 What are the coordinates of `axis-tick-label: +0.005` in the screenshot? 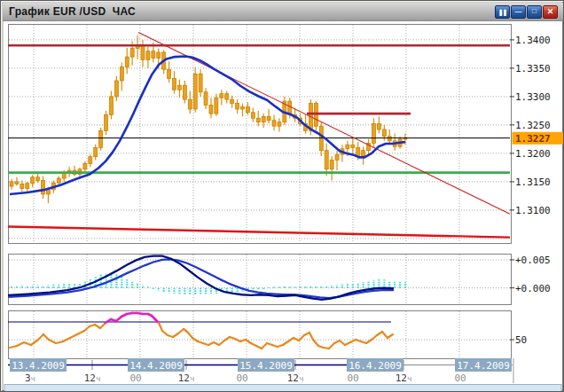 It's located at (533, 261).